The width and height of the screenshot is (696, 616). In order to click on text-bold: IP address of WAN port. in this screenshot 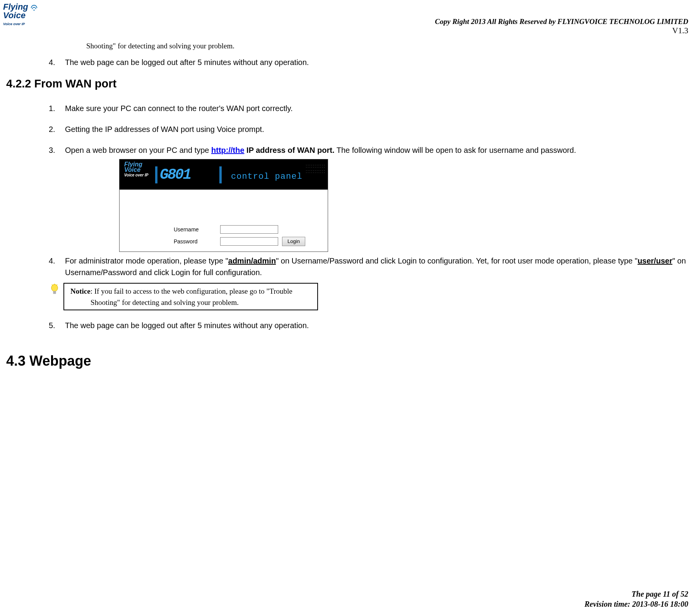, I will do `click(289, 150)`.